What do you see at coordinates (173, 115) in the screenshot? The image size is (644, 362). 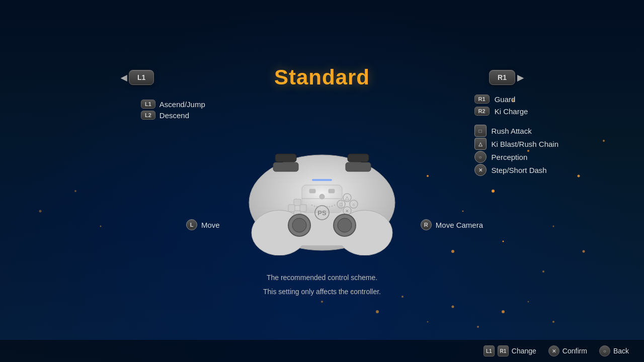 I see `left-label-l2: L2 Descend` at bounding box center [173, 115].